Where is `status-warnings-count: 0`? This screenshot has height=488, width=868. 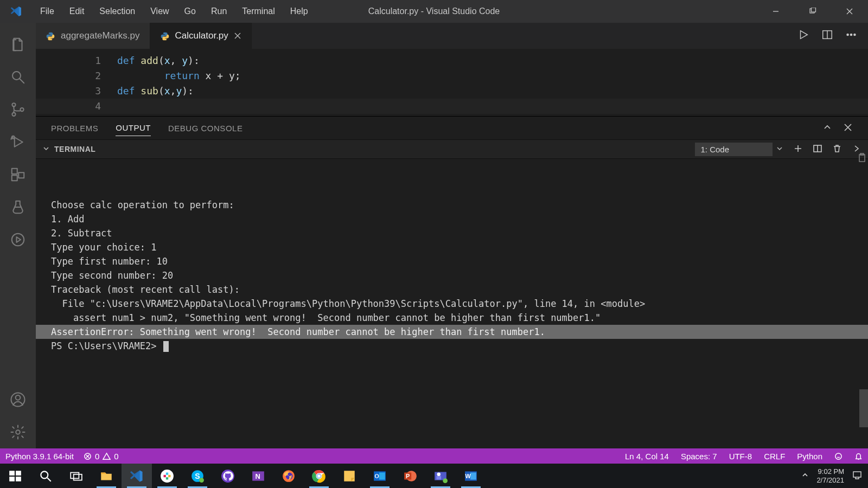 status-warnings-count: 0 is located at coordinates (116, 457).